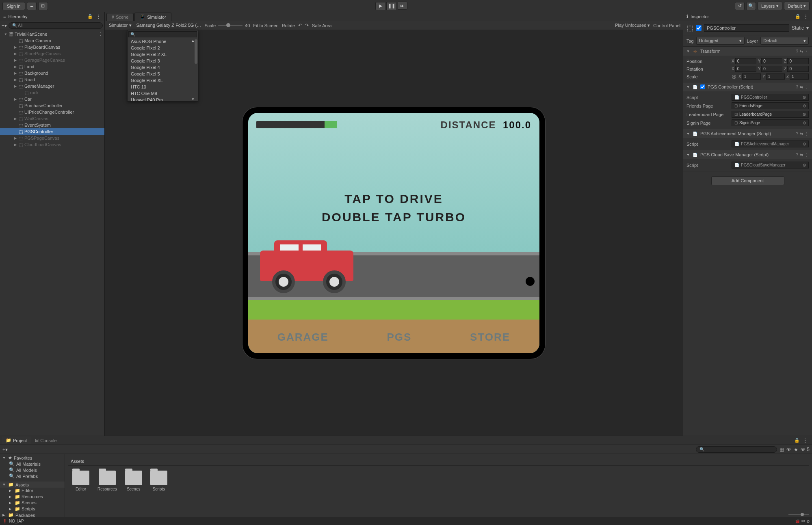 The height and width of the screenshot is (525, 812). I want to click on hierarchy-item: ⬚EventSystem, so click(52, 125).